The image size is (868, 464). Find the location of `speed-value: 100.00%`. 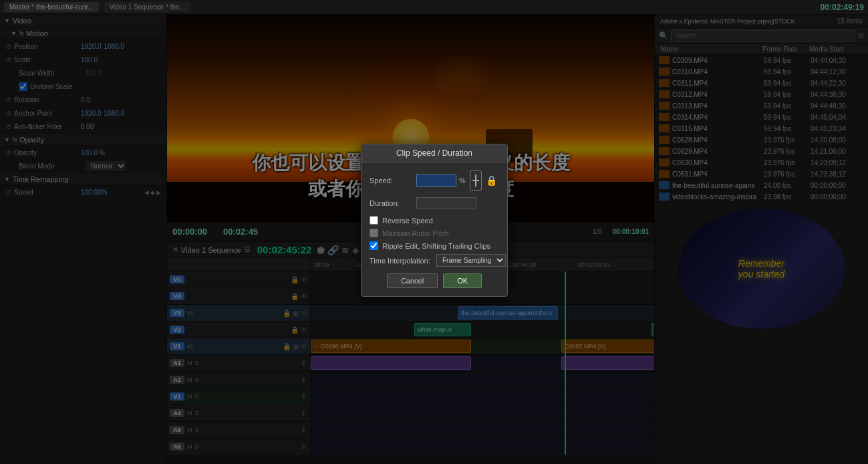

speed-value: 100.00% is located at coordinates (94, 193).